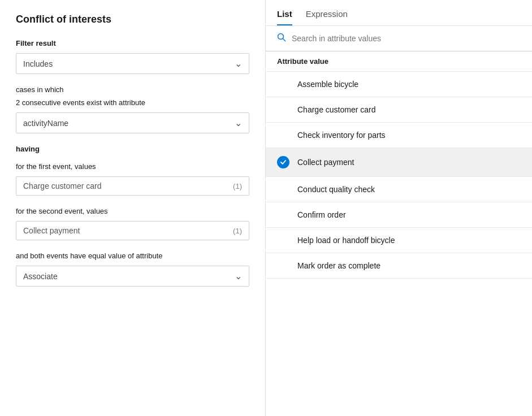 This screenshot has width=532, height=416. What do you see at coordinates (399, 110) in the screenshot?
I see `list-item: Charge customer card` at bounding box center [399, 110].